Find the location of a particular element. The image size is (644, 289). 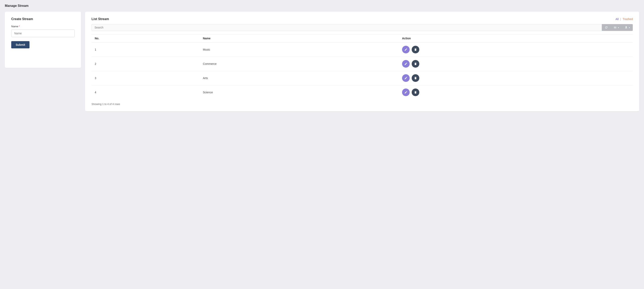

name-input is located at coordinates (43, 34).